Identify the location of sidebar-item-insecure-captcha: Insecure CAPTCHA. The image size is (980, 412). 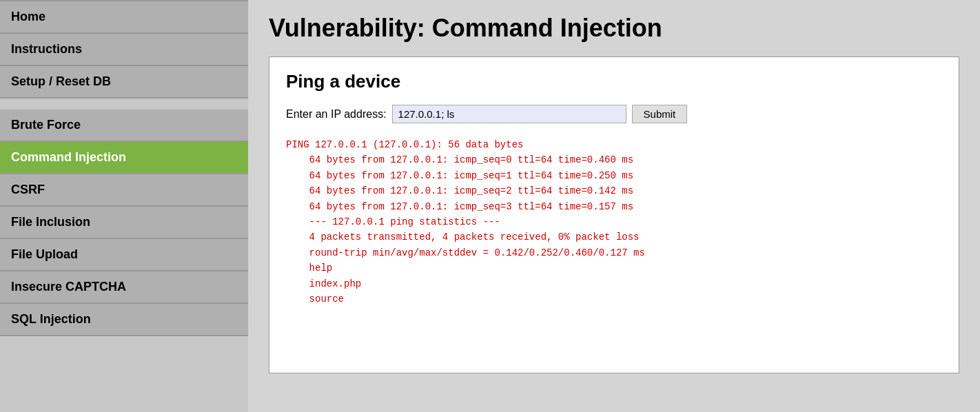
(124, 288).